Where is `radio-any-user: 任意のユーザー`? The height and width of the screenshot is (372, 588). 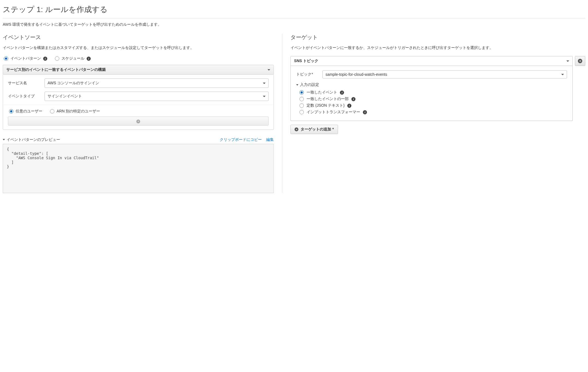
radio-any-user: 任意のユーザー is located at coordinates (26, 111).